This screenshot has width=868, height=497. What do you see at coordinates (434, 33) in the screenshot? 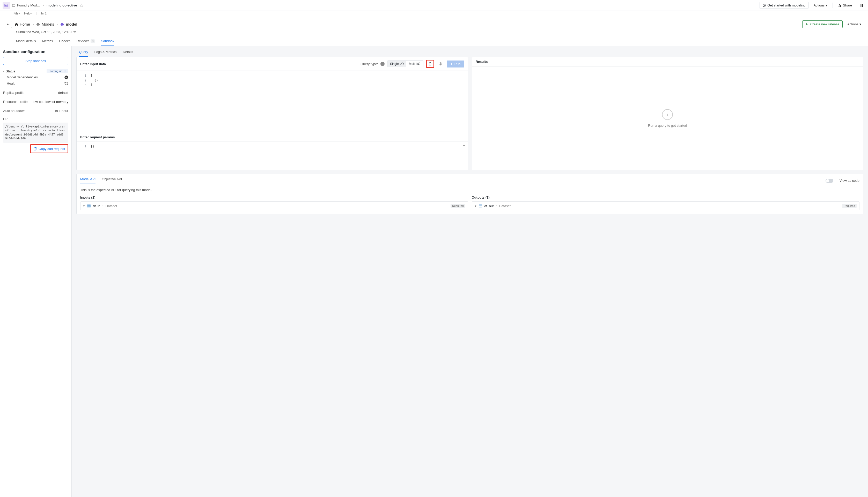
I see `submitted-timestamp: Submitted Wed, Oct 11, 2023, 12:13 PM` at bounding box center [434, 33].